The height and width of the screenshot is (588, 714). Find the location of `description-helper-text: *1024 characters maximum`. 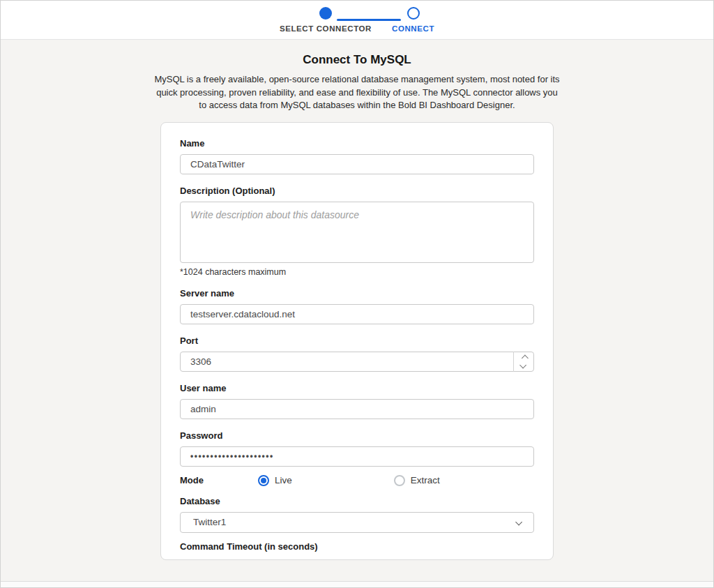

description-helper-text: *1024 characters maximum is located at coordinates (357, 272).